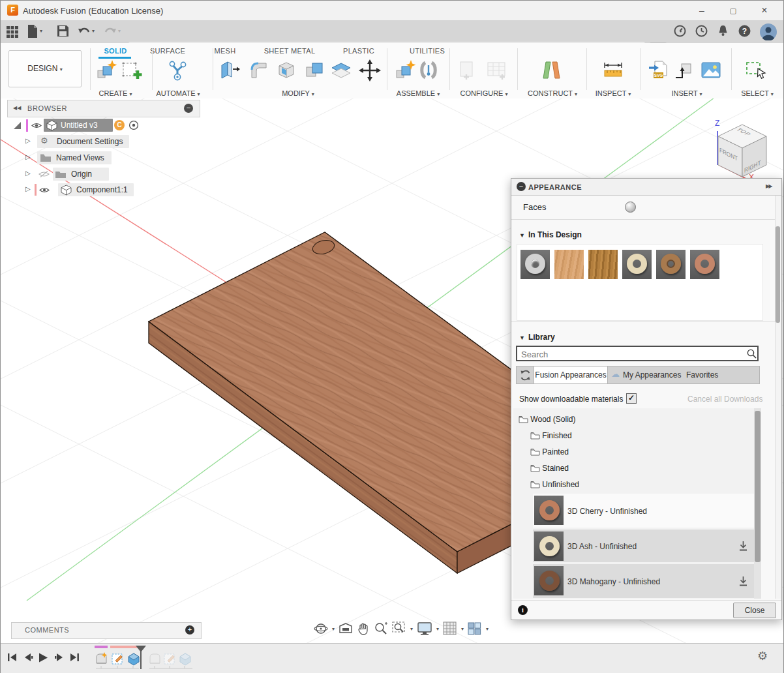 The image size is (784, 673). What do you see at coordinates (425, 629) in the screenshot?
I see `display-settings-icon` at bounding box center [425, 629].